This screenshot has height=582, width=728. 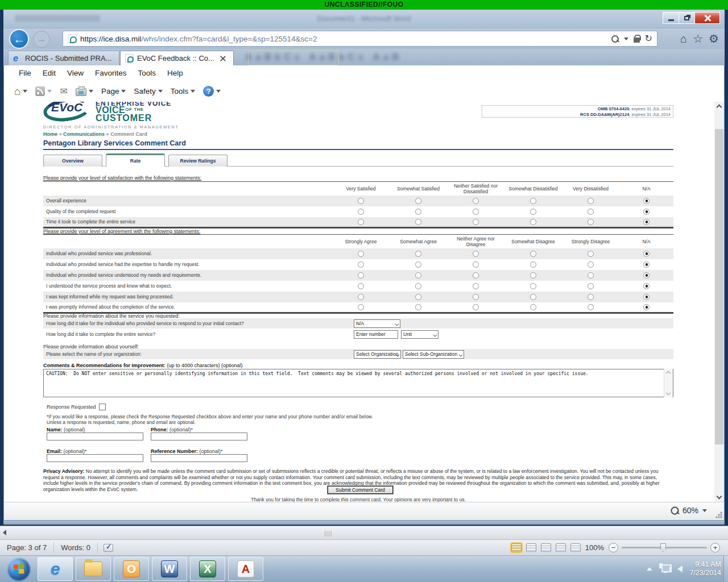 I want to click on search-dropdown-icon, so click(x=626, y=39).